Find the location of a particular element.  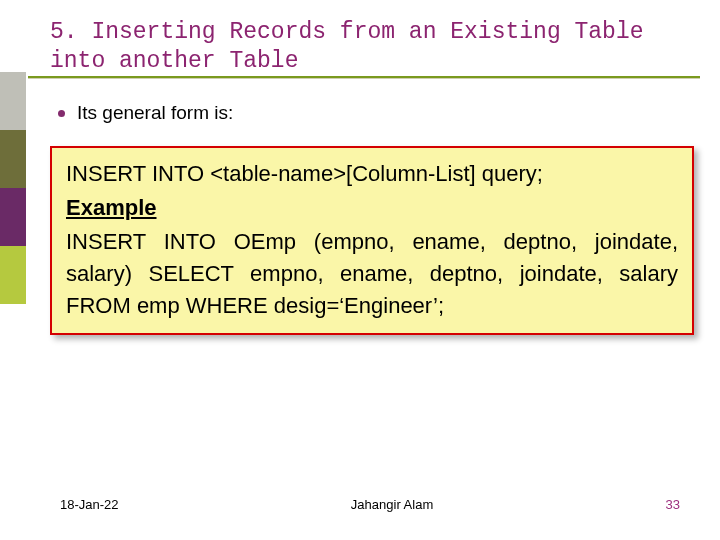

example-label: Example is located at coordinates (112, 208).